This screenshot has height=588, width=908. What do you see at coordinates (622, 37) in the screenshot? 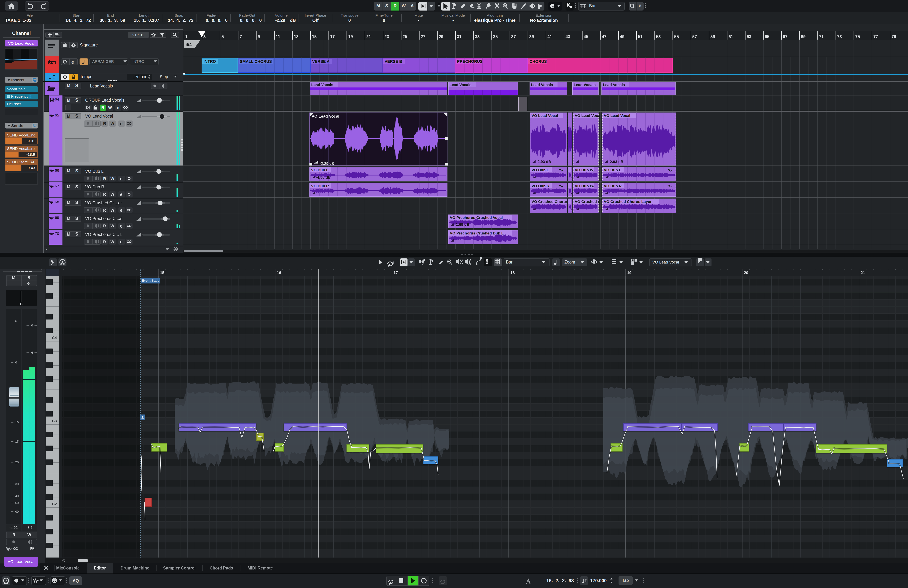
I see `svg-text: 49` at bounding box center [622, 37].